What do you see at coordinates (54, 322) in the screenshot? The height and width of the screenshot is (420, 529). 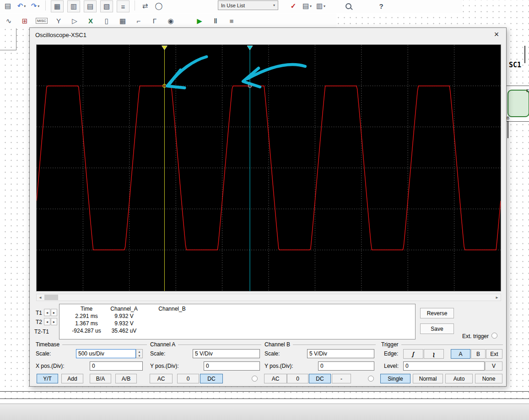 I see `t2-right-button: ►` at bounding box center [54, 322].